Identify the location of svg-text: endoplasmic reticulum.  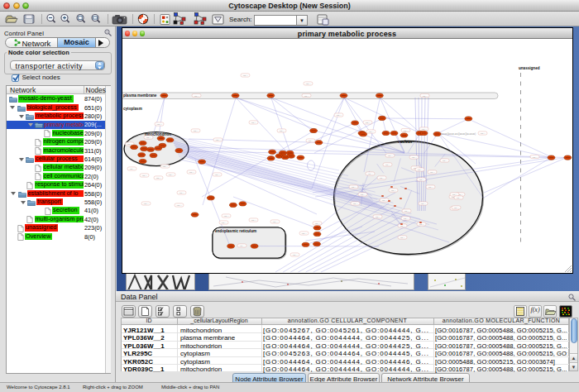
(236, 232).